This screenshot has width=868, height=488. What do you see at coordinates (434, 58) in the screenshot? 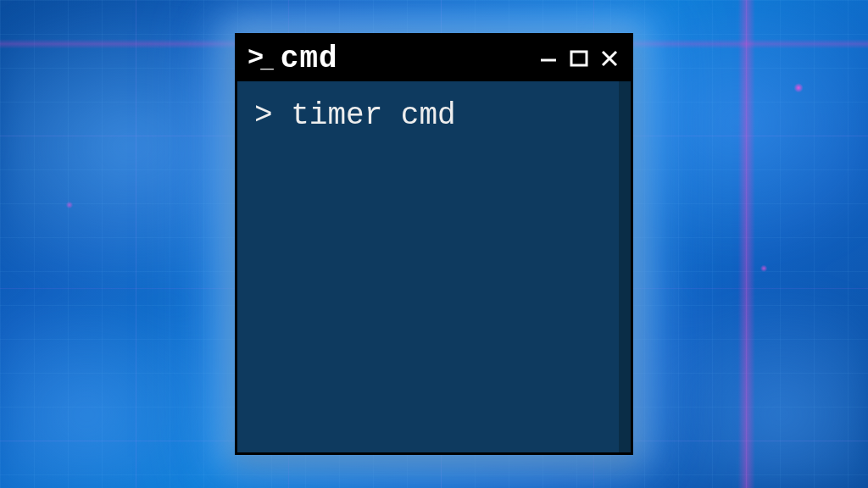
I see `window-titlebar: >_ cmd` at bounding box center [434, 58].